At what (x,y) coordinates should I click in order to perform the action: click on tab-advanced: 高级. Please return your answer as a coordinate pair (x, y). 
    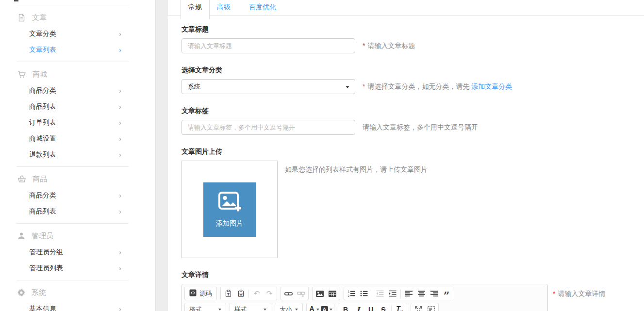
    Looking at the image, I should click on (224, 8).